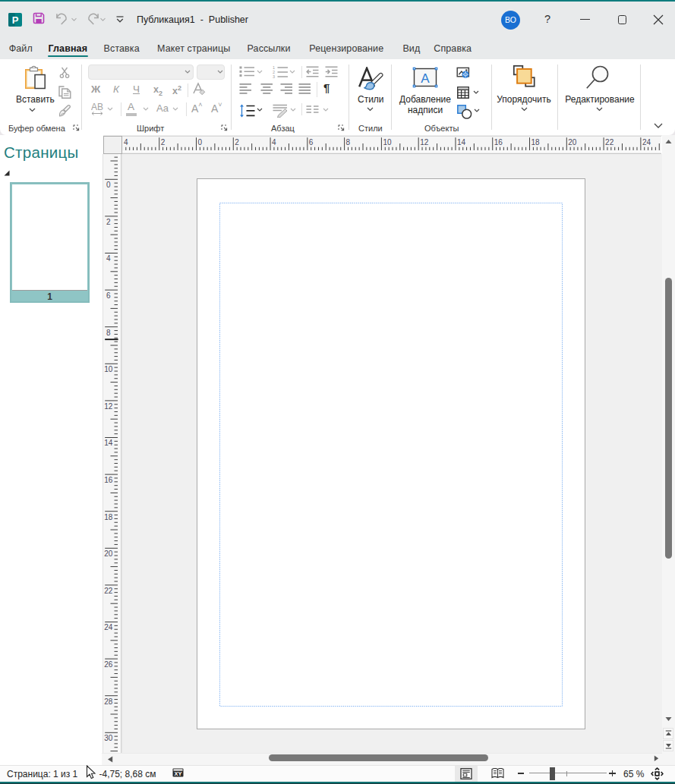 The image size is (675, 784). Describe the element at coordinates (425, 79) in the screenshot. I see `svg-text: А` at that location.